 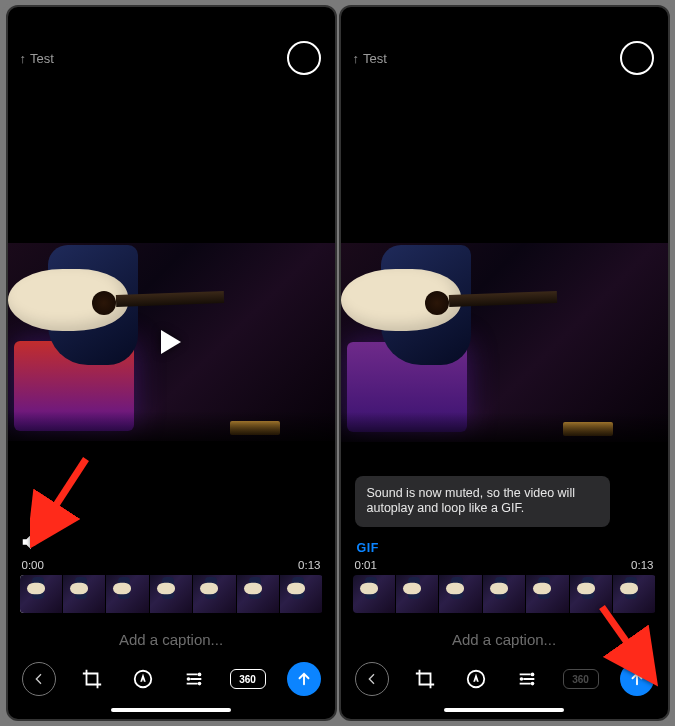 I want to click on mute-tooltip: Sound is now muted, so the video will au…, so click(x=482, y=502).